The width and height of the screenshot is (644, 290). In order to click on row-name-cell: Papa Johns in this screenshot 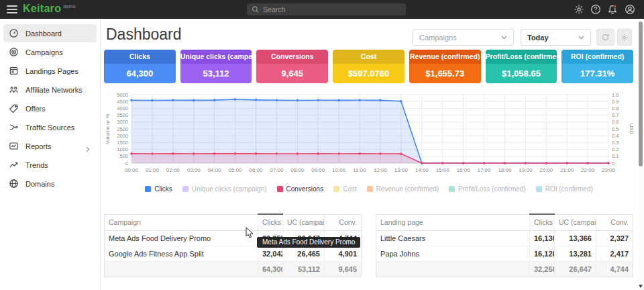, I will do `click(453, 254)`.